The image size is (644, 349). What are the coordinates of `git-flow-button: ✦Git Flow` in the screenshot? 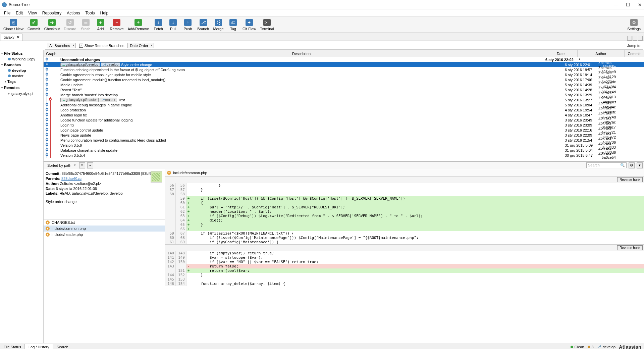 It's located at (249, 25).